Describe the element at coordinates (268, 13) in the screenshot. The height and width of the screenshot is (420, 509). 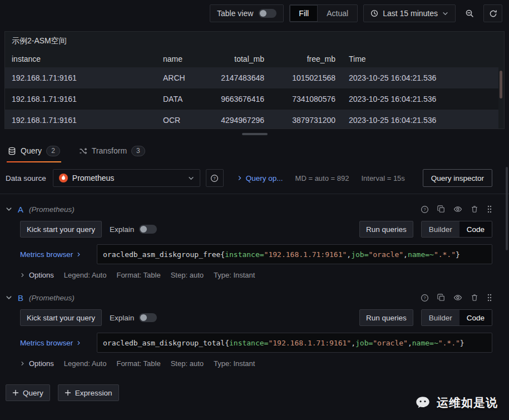
I see `table-view-toggle` at that location.